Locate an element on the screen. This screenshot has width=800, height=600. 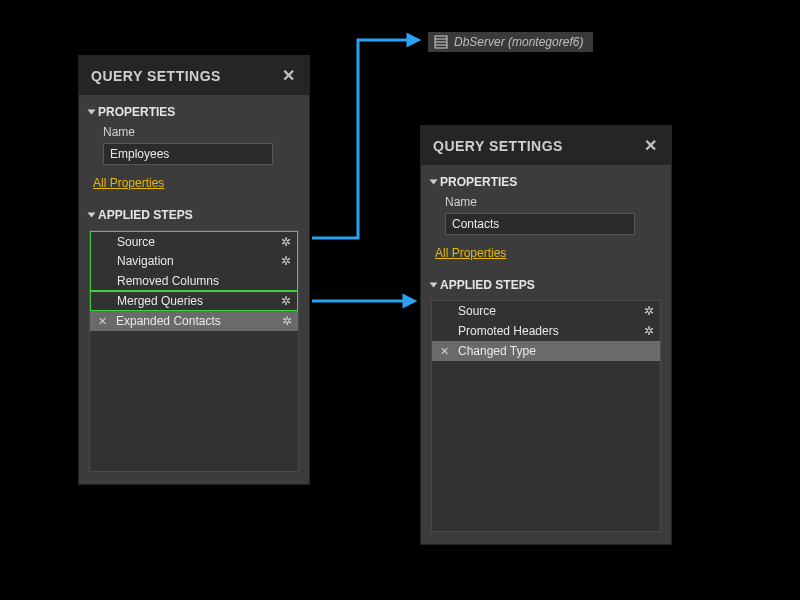
step-label: Navigation is located at coordinates (146, 261).